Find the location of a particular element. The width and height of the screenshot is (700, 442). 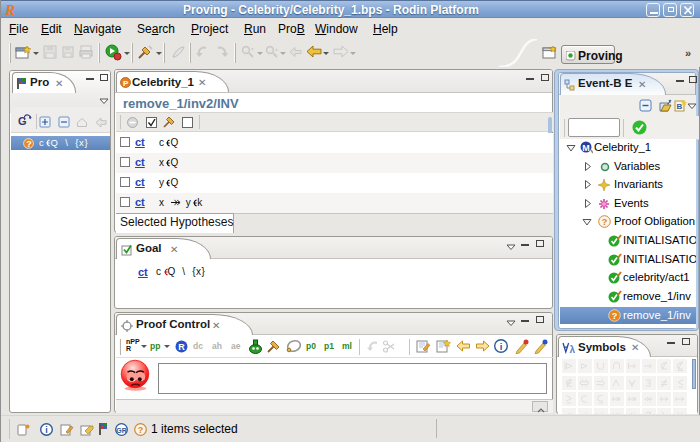

svg-text: P is located at coordinates (126, 84).